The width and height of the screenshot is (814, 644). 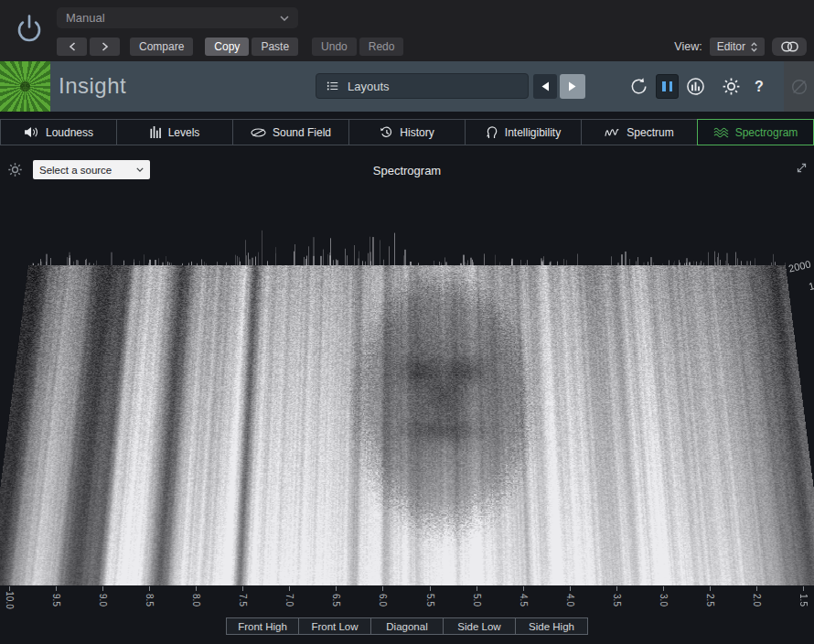 I want to click on tab-spectrogram: Spectrogram, so click(x=755, y=132).